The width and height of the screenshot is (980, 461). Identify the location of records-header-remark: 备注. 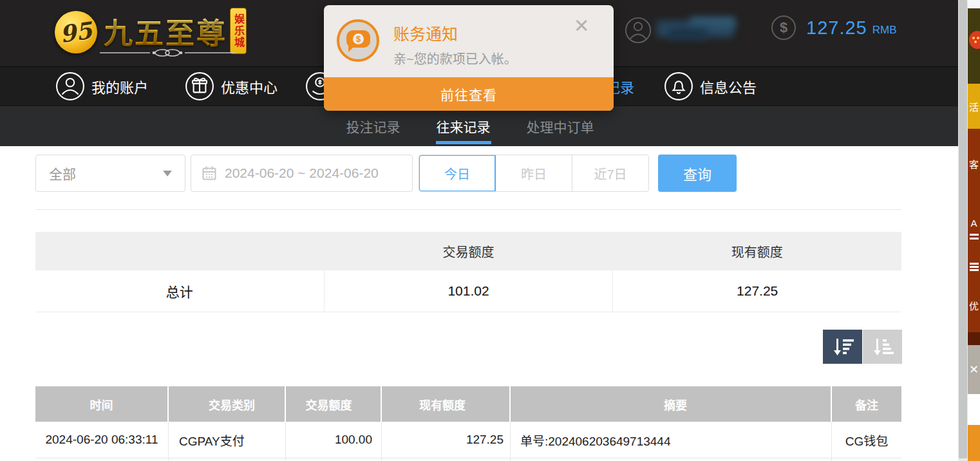
(867, 404).